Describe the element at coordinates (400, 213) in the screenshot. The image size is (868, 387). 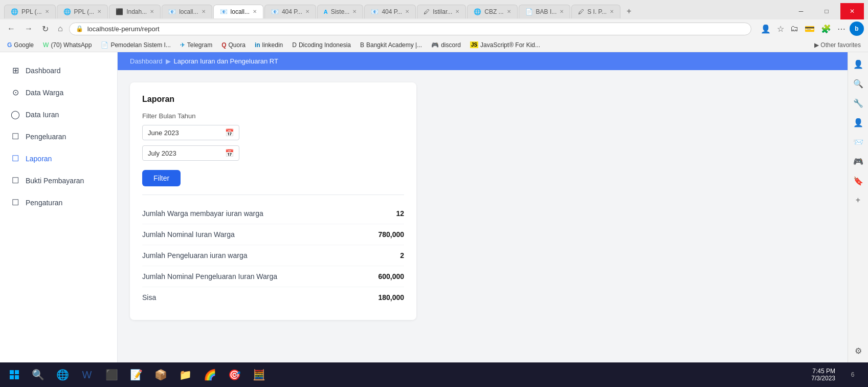
I see `stats-value-0: 12` at that location.